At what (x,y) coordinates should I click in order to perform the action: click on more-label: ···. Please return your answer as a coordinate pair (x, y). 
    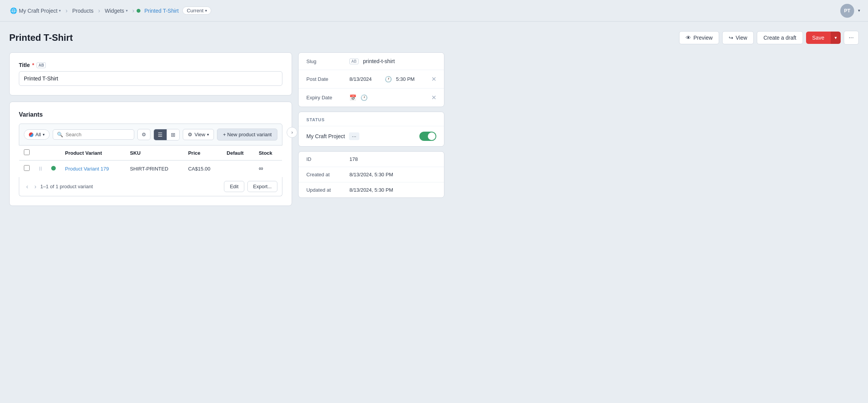
    Looking at the image, I should click on (851, 38).